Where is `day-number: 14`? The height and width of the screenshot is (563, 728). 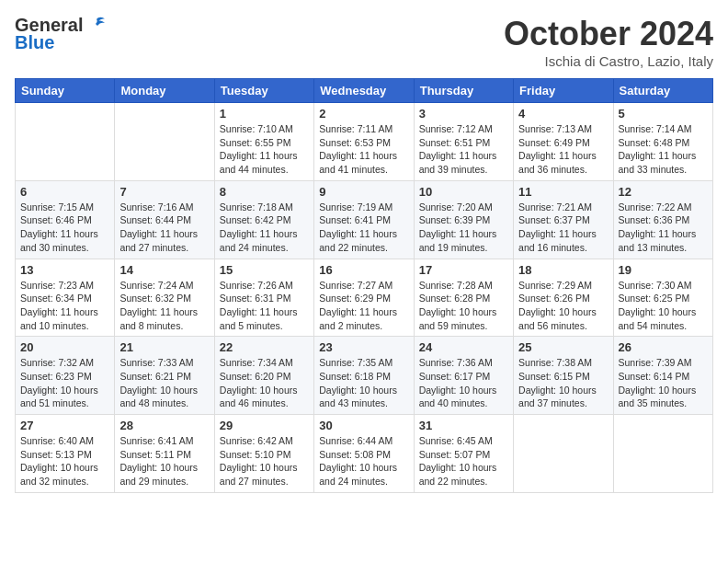
day-number: 14 is located at coordinates (164, 270).